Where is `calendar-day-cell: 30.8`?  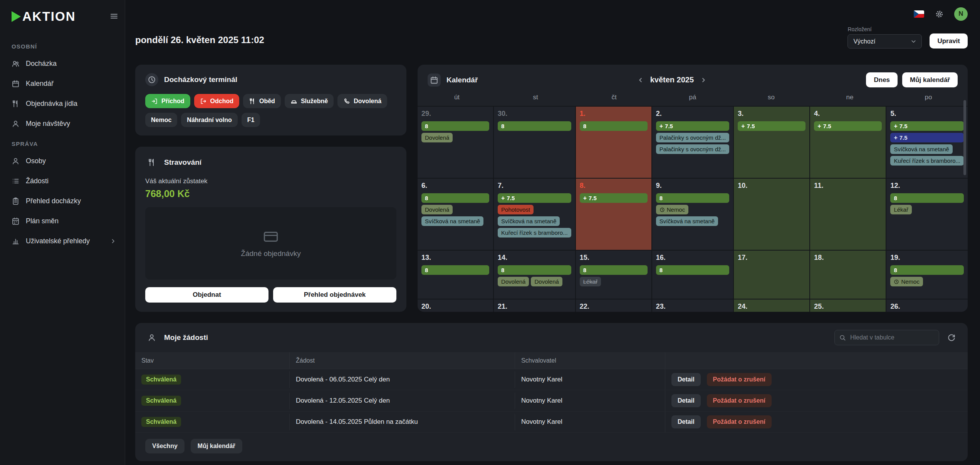
calendar-day-cell: 30.8 is located at coordinates (535, 142).